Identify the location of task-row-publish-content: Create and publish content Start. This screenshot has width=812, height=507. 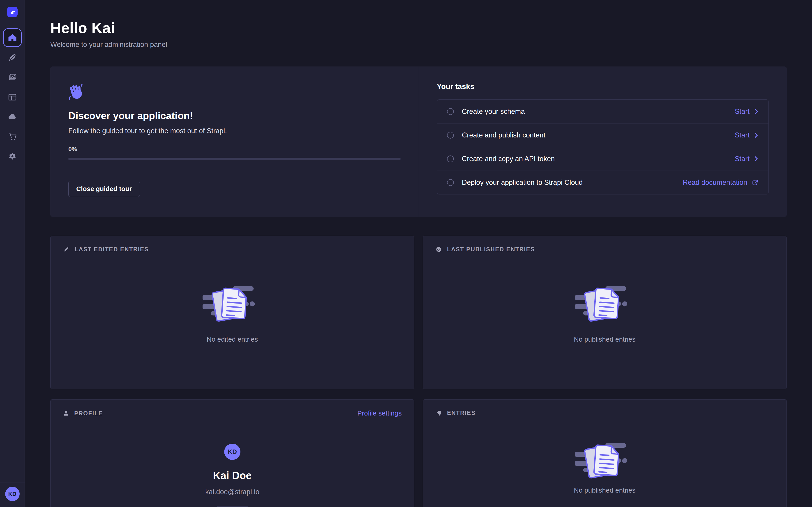
(603, 135).